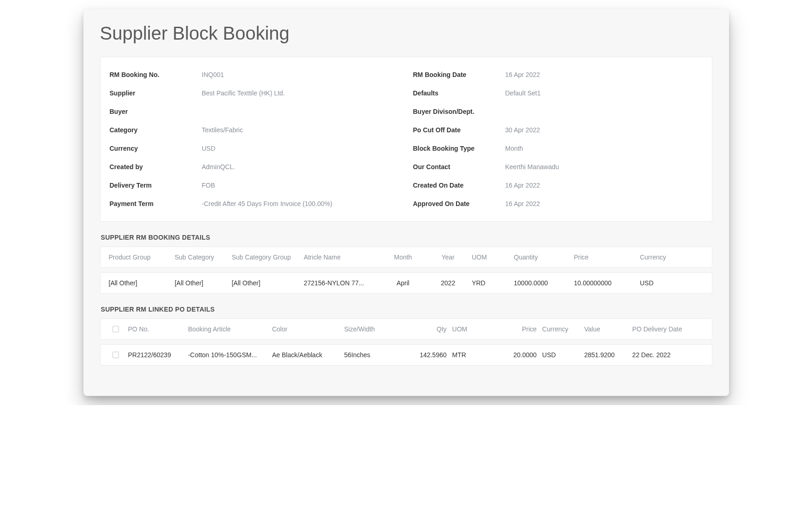 This screenshot has height=507, width=812. What do you see at coordinates (403, 283) in the screenshot?
I see `td-month: April` at bounding box center [403, 283].